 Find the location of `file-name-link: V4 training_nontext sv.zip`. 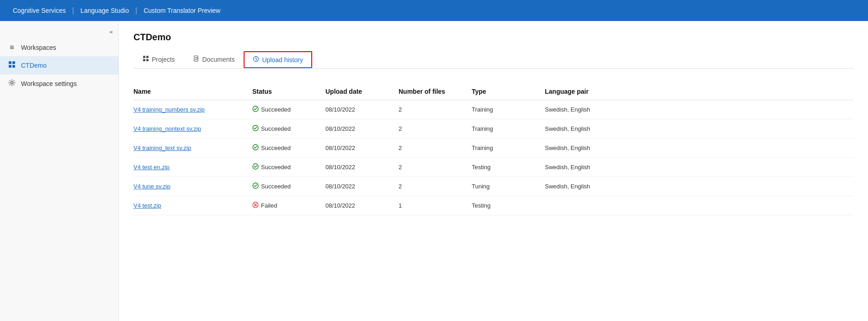

file-name-link: V4 training_nontext sv.zip is located at coordinates (167, 129).